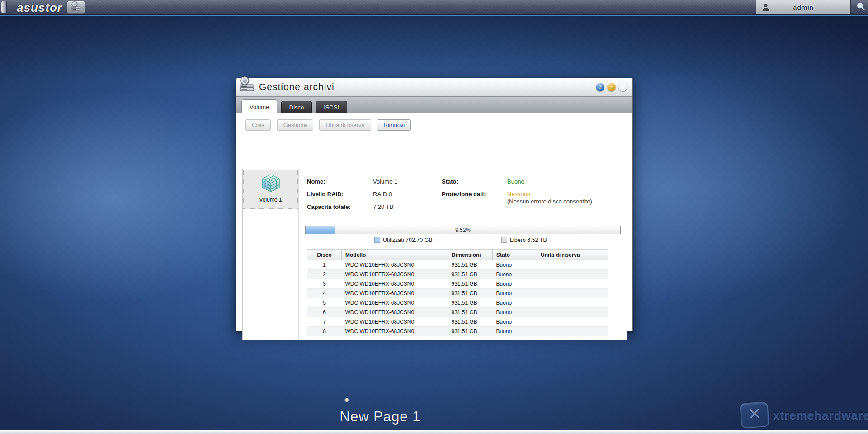 This screenshot has height=434, width=868. I want to click on watermark-text: xtremehardware.com, so click(821, 415).